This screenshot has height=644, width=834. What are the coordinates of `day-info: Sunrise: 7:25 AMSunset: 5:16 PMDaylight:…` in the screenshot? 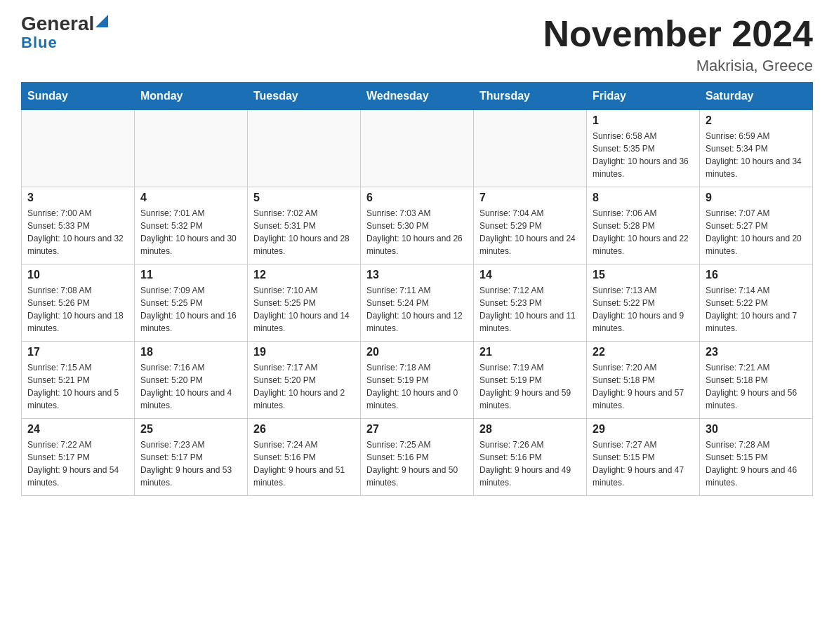 It's located at (417, 464).